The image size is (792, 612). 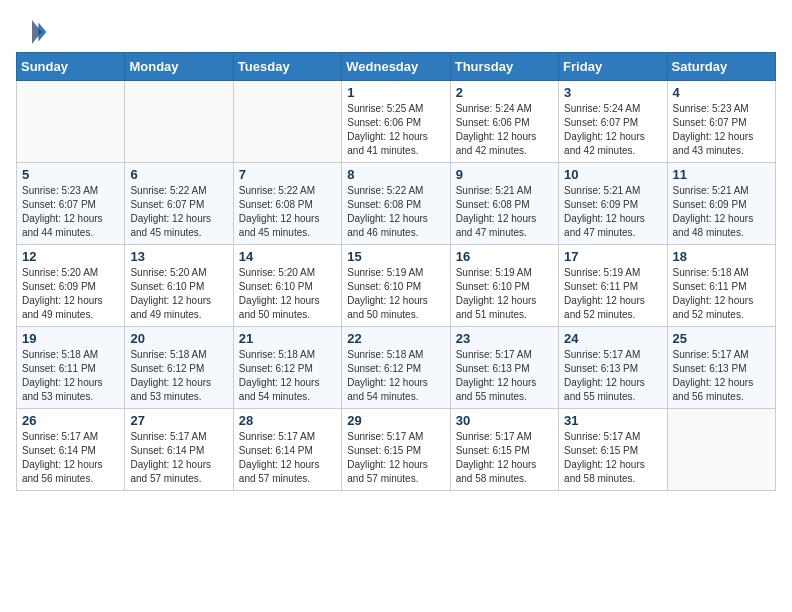 I want to click on day-number: 13, so click(x=178, y=256).